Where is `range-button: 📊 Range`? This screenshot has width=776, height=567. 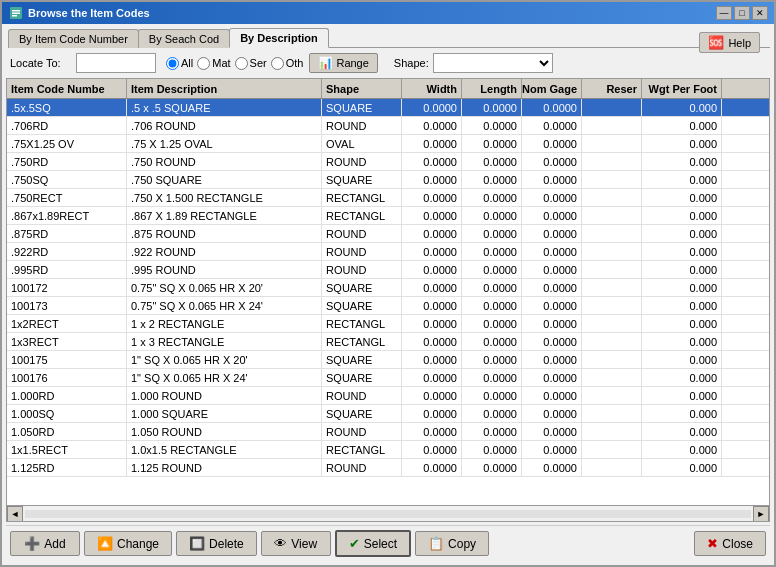 range-button: 📊 Range is located at coordinates (343, 63).